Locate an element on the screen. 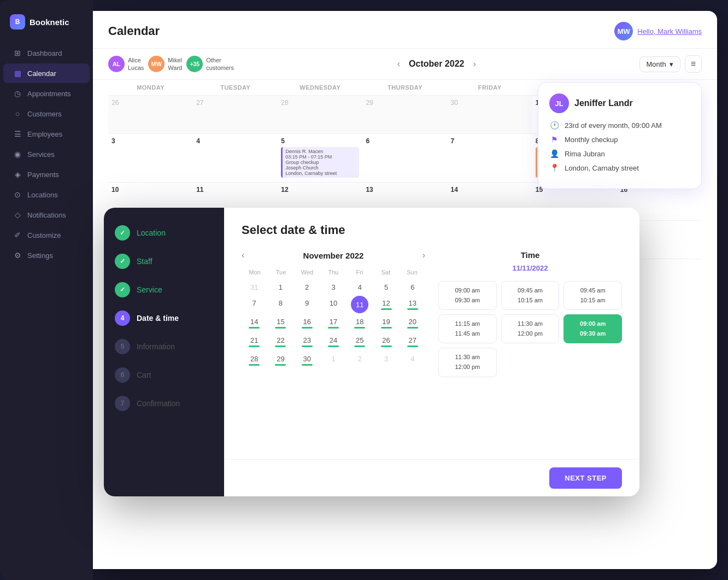 The height and width of the screenshot is (580, 728). calendar-header: Calendar MW Hello, Mark Williams is located at coordinates (405, 30).